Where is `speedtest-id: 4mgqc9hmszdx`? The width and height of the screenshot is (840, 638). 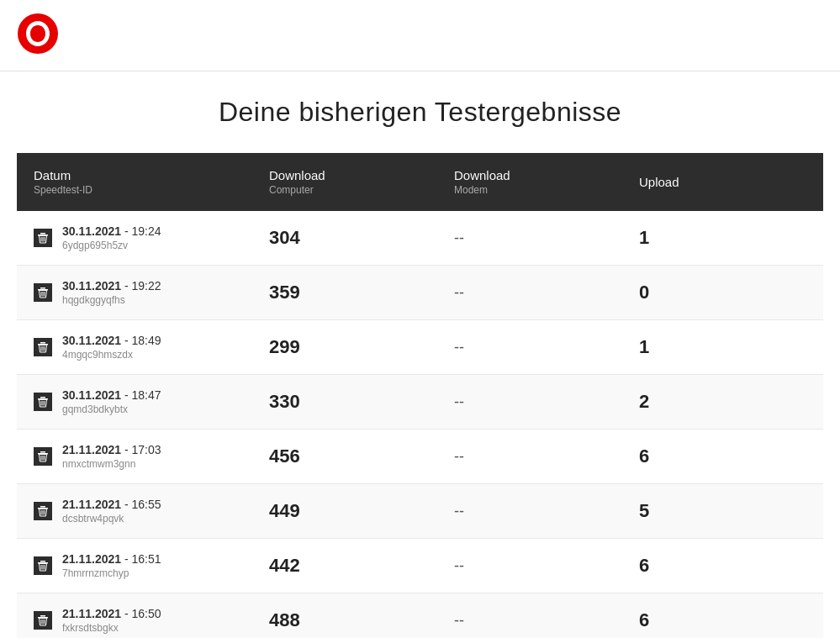
speedtest-id: 4mgqc9hmszdx is located at coordinates (112, 355).